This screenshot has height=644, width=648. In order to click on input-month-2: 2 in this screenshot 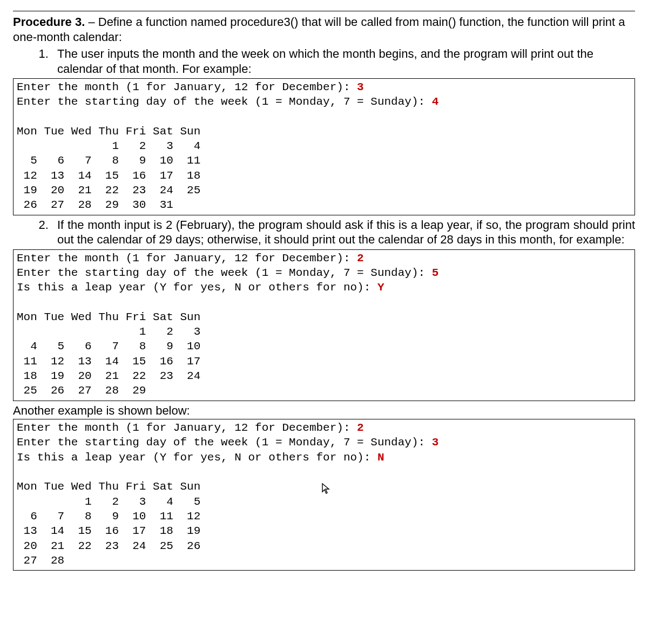, I will do `click(361, 258)`.